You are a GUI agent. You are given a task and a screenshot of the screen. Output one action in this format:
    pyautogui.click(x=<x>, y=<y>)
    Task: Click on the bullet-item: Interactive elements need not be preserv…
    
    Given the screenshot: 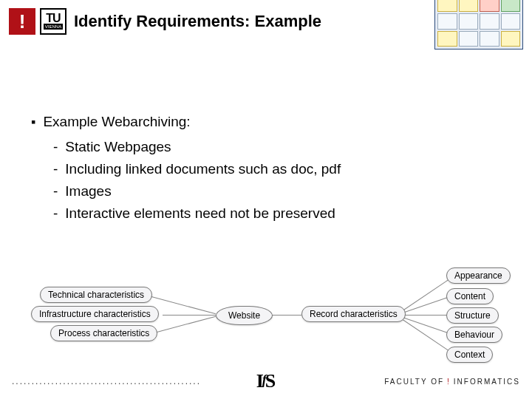 What is the action you would take?
    pyautogui.click(x=200, y=214)
    